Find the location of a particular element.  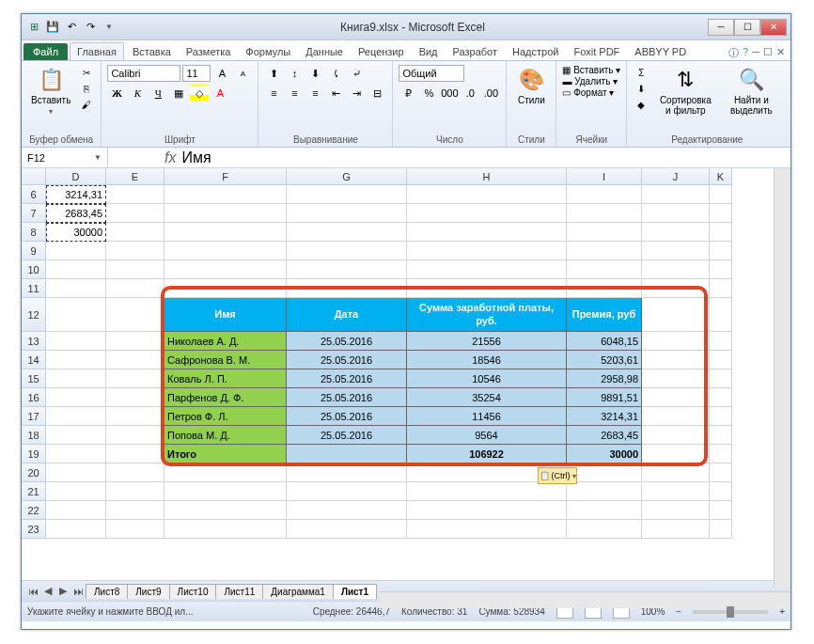

indent-inc-icon: ⇥ is located at coordinates (356, 93).